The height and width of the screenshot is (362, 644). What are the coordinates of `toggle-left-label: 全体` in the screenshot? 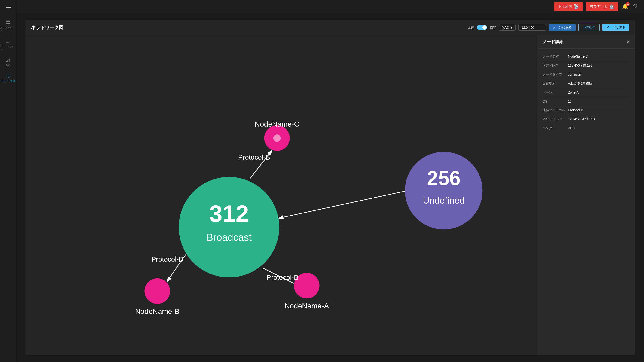 It's located at (471, 28).